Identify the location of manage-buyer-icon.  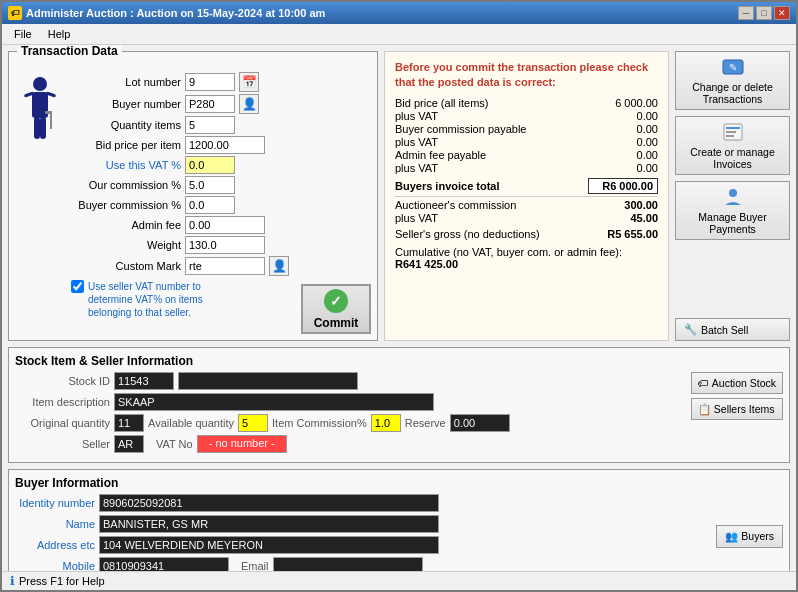
(733, 197).